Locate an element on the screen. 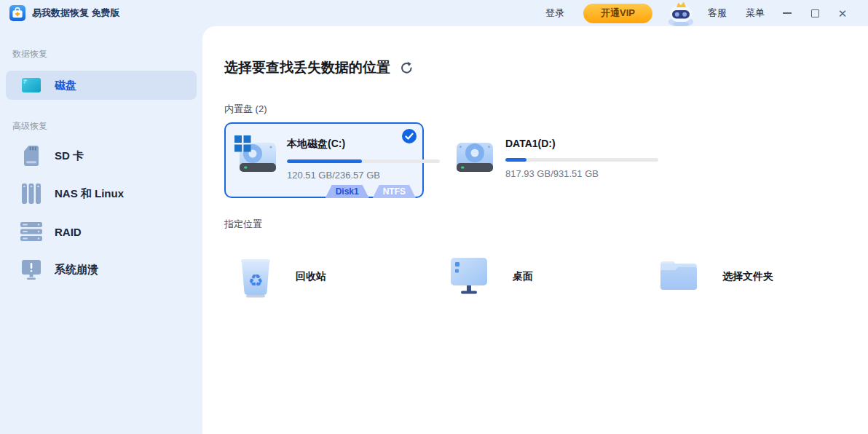 The width and height of the screenshot is (868, 434). sidebar-item-label: NAS 和 Linux is located at coordinates (89, 194).